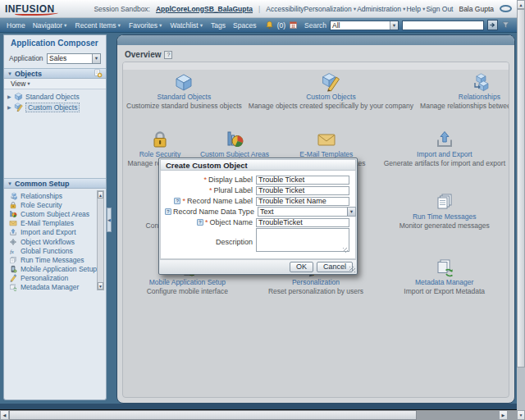 The image size is (525, 420). I want to click on menu-item: Watchlist▼, so click(187, 25).